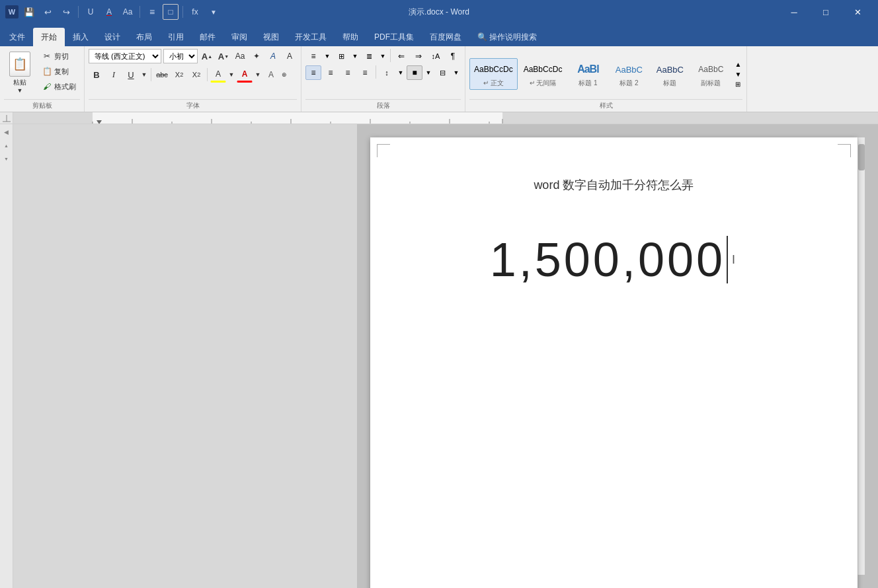 The height and width of the screenshot is (588, 878). I want to click on shading-dropdown: ▼, so click(428, 73).